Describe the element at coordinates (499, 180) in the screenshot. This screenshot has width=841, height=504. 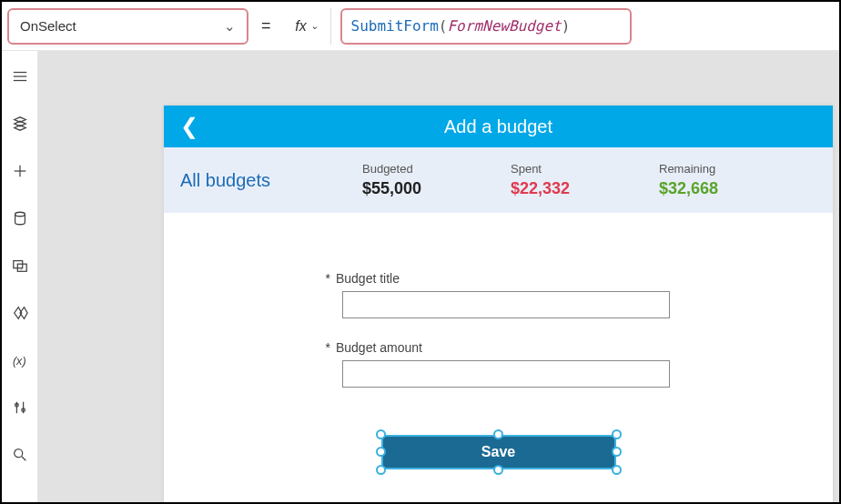
I see `stats-bar: All budgets Budgeted $55,000 Spent $22,3…` at that location.